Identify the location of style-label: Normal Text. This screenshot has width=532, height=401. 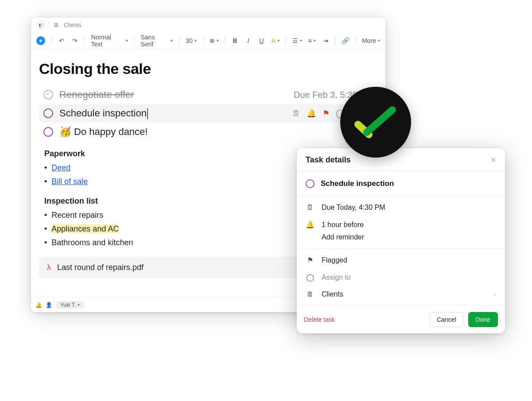
(108, 41).